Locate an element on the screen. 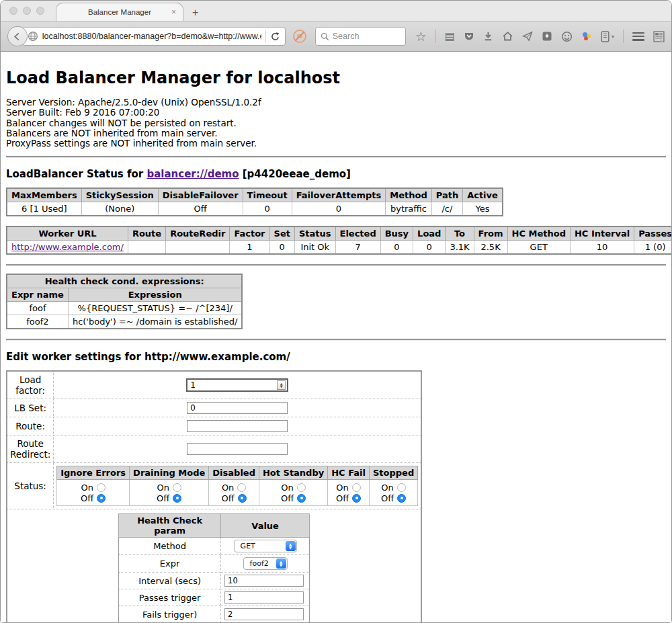 This screenshot has width=672, height=623. page-title: Load Balancer Manager for localhost is located at coordinates (336, 78).